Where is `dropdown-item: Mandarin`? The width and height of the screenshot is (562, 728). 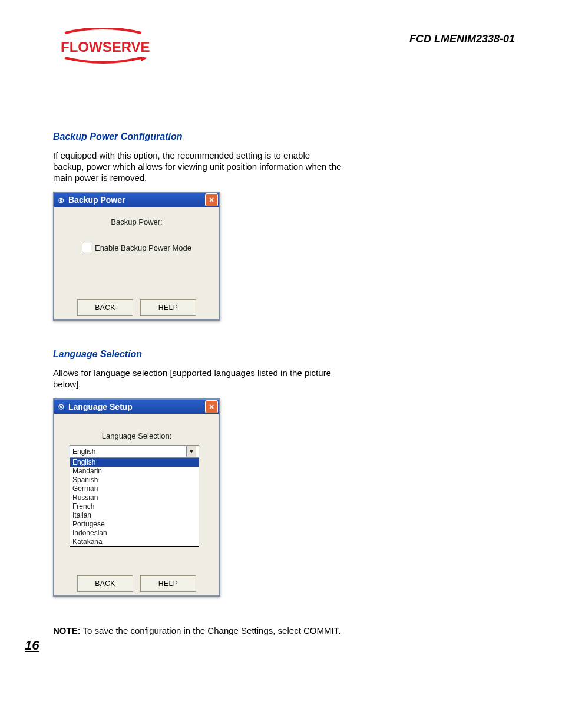
dropdown-item: Mandarin is located at coordinates (134, 472).